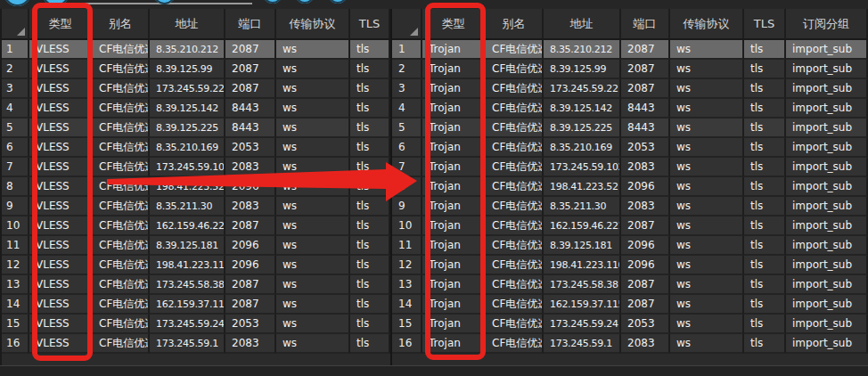 This screenshot has height=376, width=868. What do you see at coordinates (14, 207) in the screenshot?
I see `cell-index: 9` at bounding box center [14, 207].